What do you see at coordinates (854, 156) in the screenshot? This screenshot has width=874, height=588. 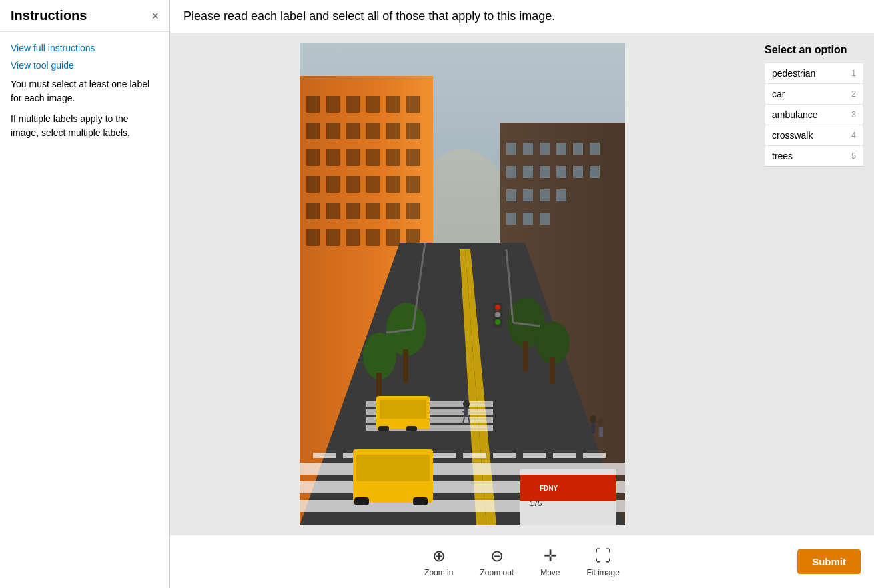 I see `option-number-trees: 5` at bounding box center [854, 156].